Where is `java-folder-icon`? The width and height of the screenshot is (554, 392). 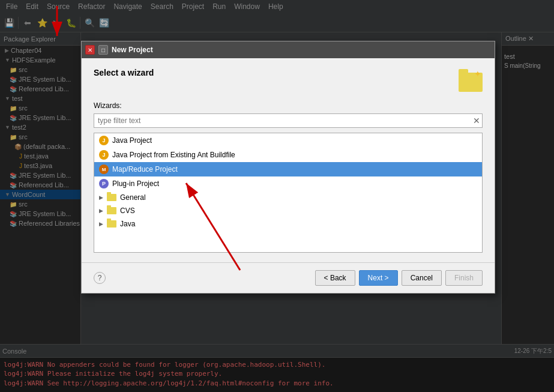 java-folder-icon is located at coordinates (112, 224).